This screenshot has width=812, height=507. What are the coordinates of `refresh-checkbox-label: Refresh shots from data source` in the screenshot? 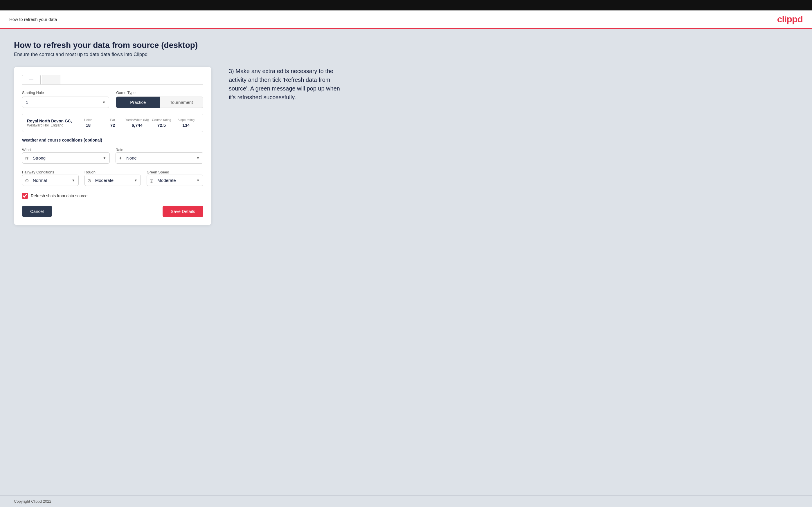 It's located at (59, 196).